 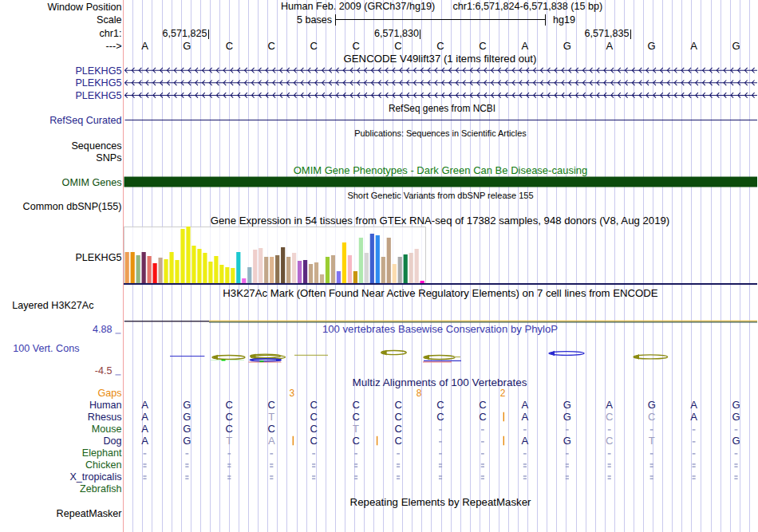 What do you see at coordinates (442, 108) in the screenshot?
I see `svg-text: RefSeq genes from NCBI` at bounding box center [442, 108].